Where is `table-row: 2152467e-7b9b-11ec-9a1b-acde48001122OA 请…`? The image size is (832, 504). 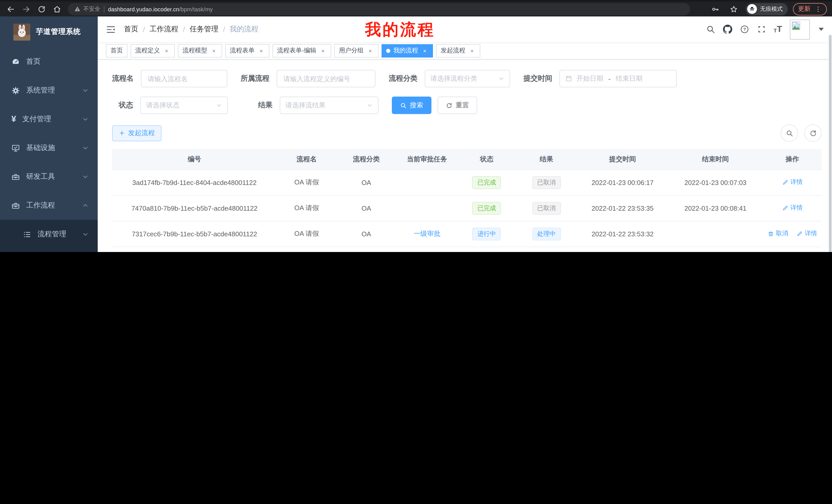
table-row: 2152467e-7b9b-11ec-9a1b-acde48001122OA 请… is located at coordinates (467, 249).